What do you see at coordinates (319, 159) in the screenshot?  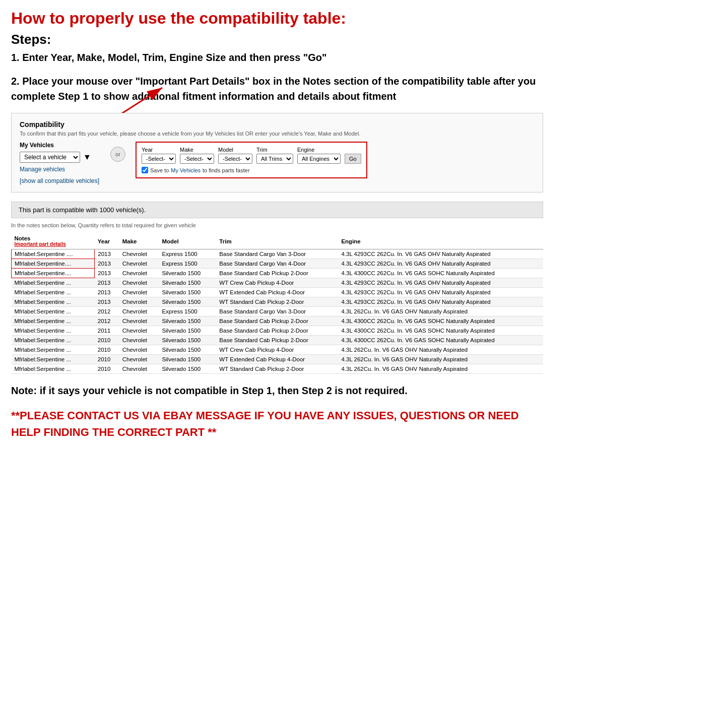 I see `engine-select: All Engines` at bounding box center [319, 159].